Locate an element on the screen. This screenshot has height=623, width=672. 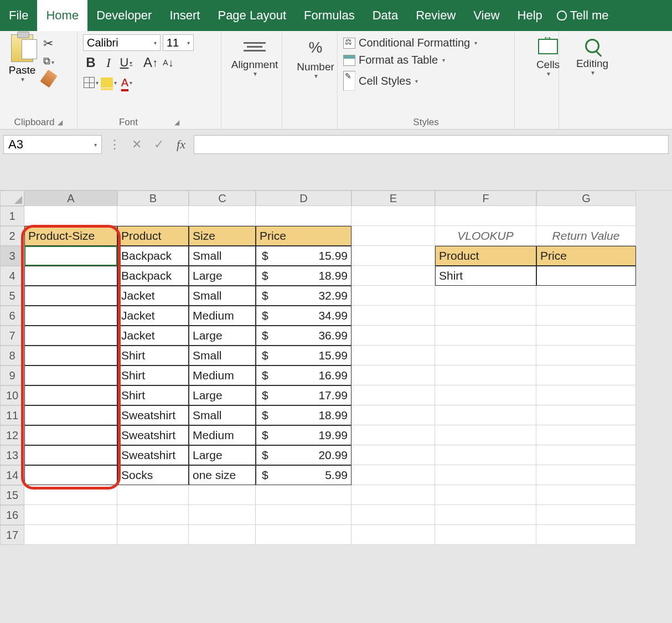
tell-me-label: Tell me is located at coordinates (590, 16).